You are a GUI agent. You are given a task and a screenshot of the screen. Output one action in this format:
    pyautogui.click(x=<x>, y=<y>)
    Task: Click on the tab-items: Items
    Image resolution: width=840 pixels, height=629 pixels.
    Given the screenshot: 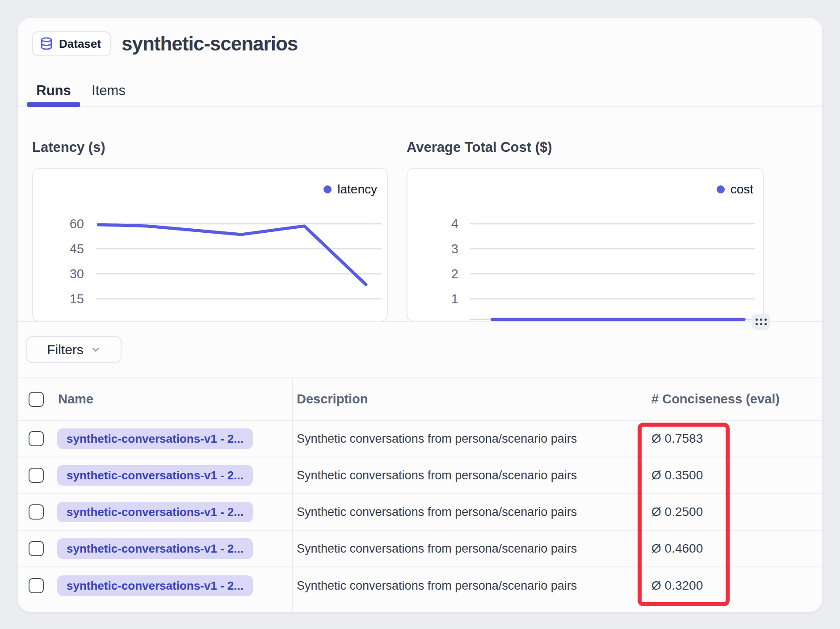 What is the action you would take?
    pyautogui.click(x=109, y=91)
    